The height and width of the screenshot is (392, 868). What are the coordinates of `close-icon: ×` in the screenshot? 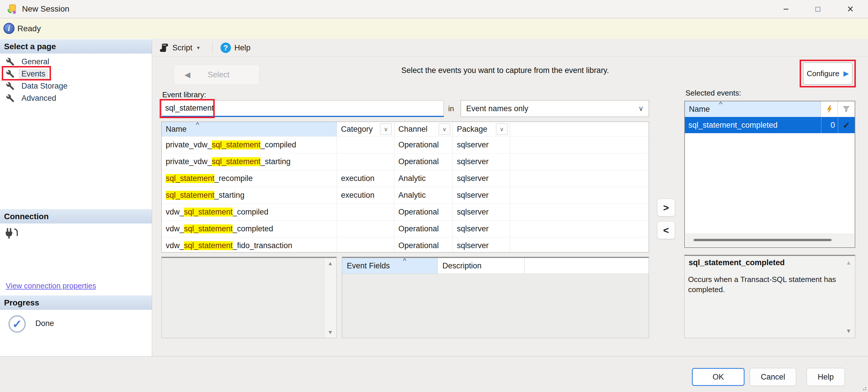 It's located at (850, 9).